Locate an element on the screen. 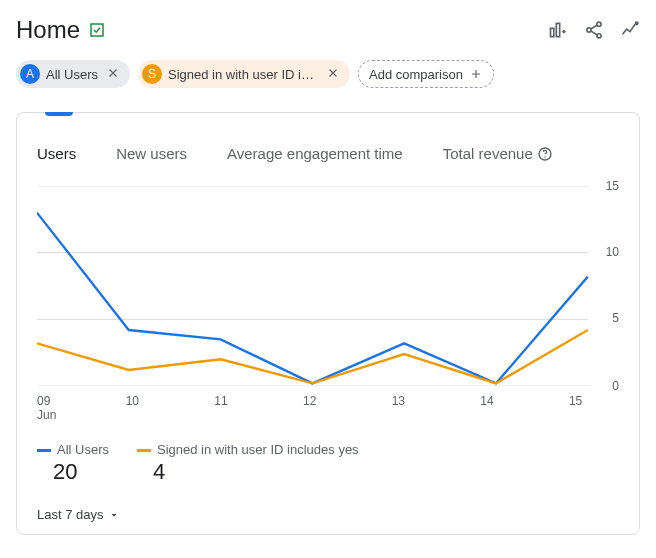 The image size is (656, 558). page-title: Home is located at coordinates (48, 30).